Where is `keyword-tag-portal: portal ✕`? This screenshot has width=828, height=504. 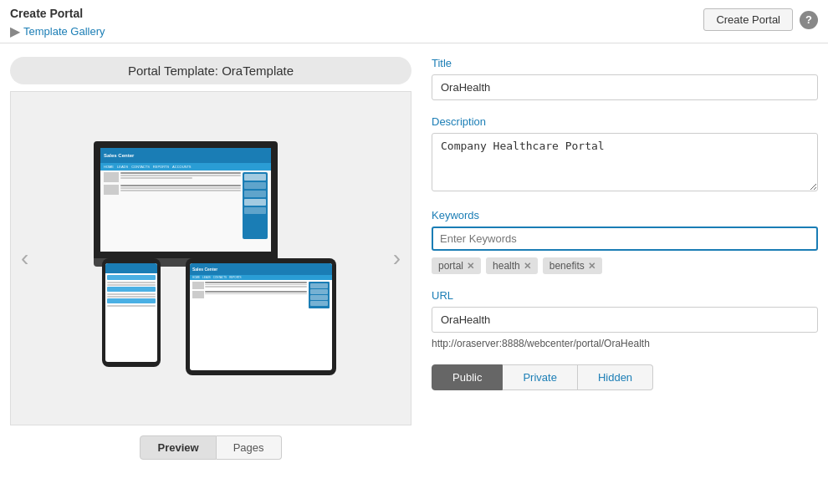 keyword-tag-portal: portal ✕ is located at coordinates (457, 266).